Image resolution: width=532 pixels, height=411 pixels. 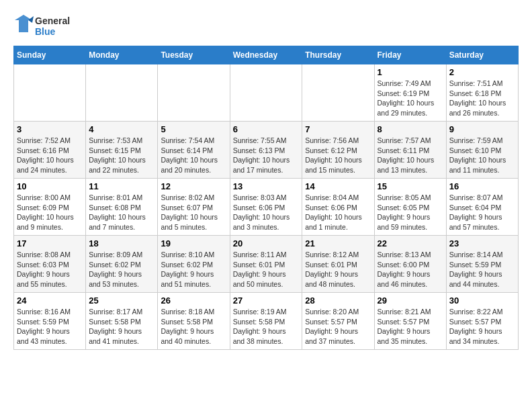 I want to click on page-header: General Blue, so click(x=266, y=26).